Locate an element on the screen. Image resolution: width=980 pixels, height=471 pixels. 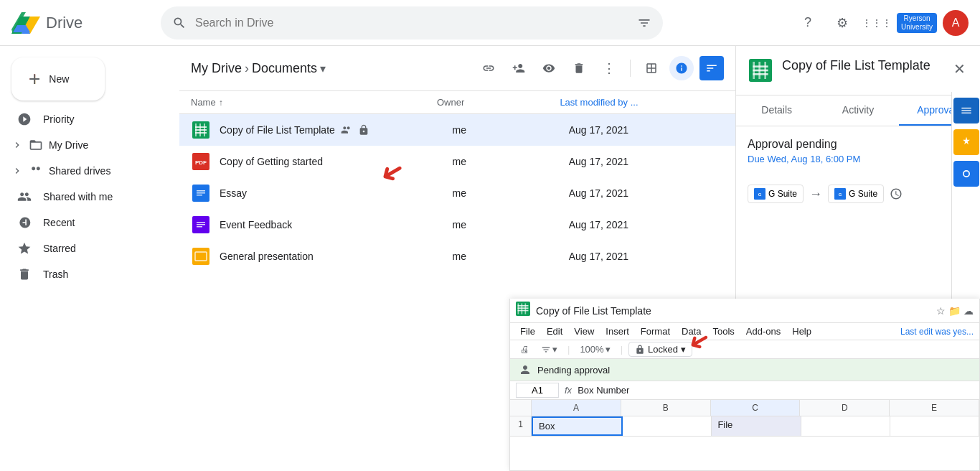
pending-label: Pending approval is located at coordinates (574, 370).